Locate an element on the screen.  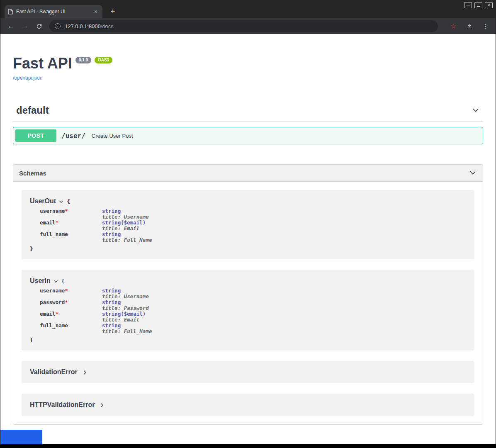
property-name-text: email is located at coordinates (48, 314).